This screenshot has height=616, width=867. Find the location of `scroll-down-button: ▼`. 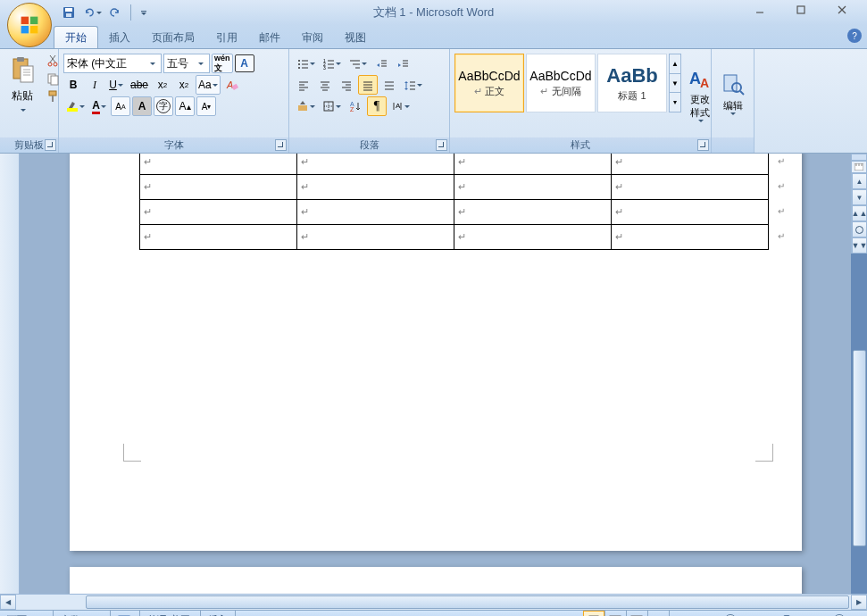

scroll-down-button: ▼ is located at coordinates (859, 197).